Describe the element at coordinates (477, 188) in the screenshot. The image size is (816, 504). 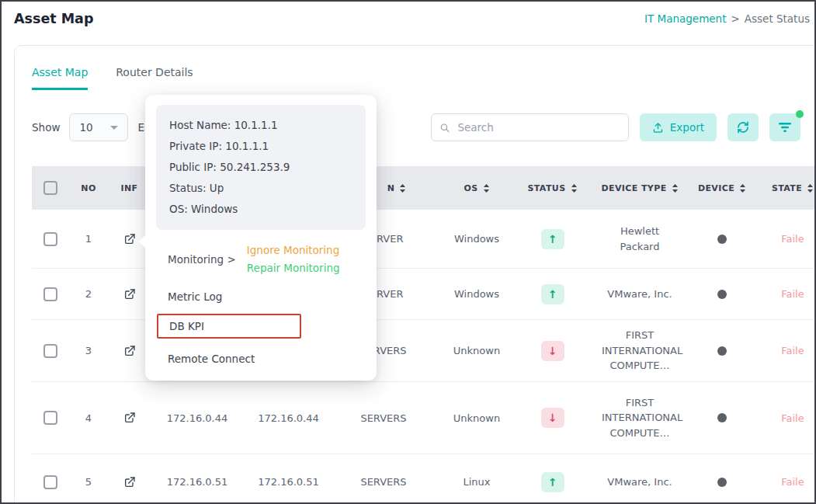
I see `header-os: OS` at that location.